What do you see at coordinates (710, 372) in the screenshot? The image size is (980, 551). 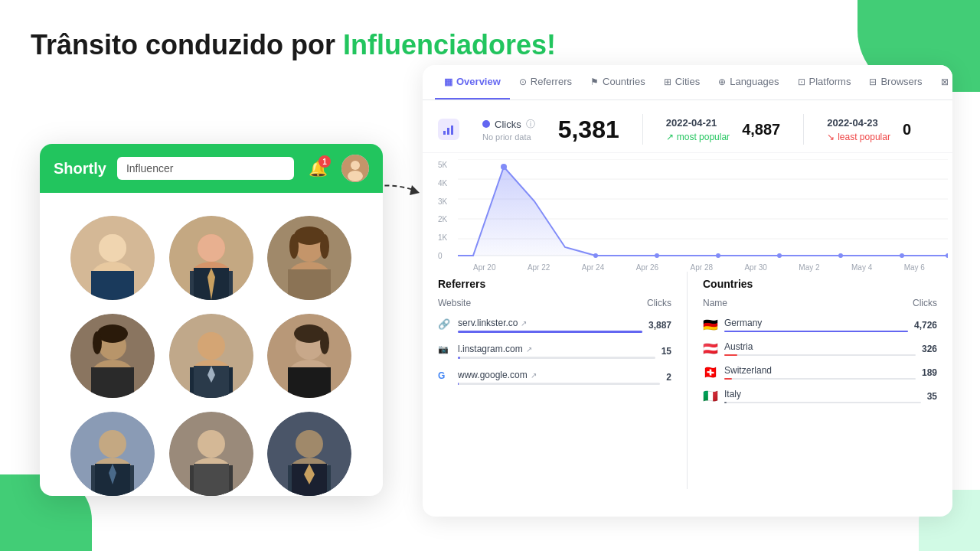 I see `flag-switzerland: 🇨🇭` at bounding box center [710, 372].